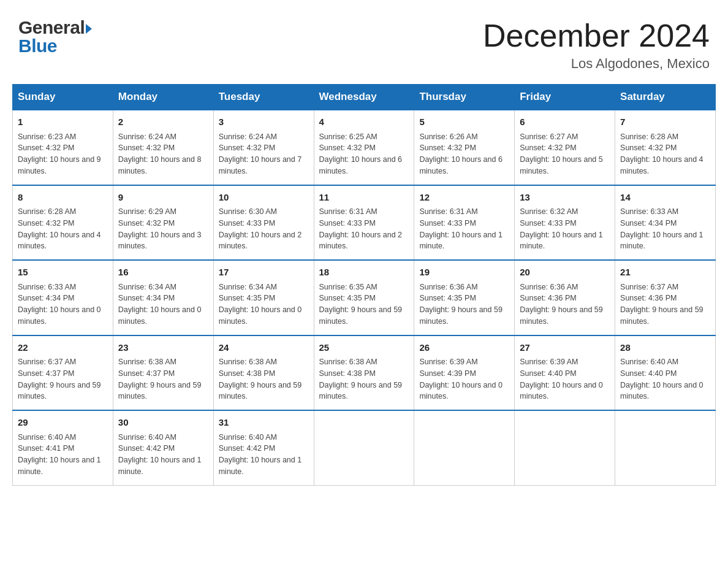  I want to click on day-info: Sunrise: 6:36 AMSunset: 4:36 PMDaylight:…, so click(565, 304).